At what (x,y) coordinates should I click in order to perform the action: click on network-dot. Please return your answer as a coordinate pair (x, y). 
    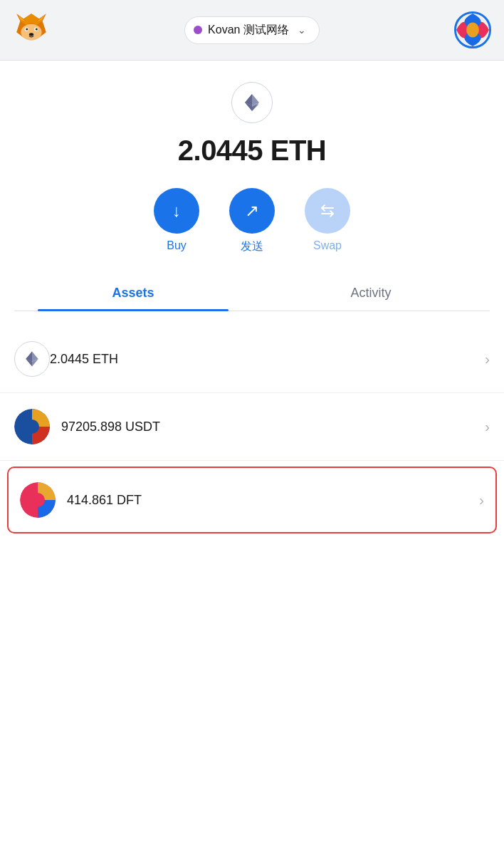
    Looking at the image, I should click on (198, 30).